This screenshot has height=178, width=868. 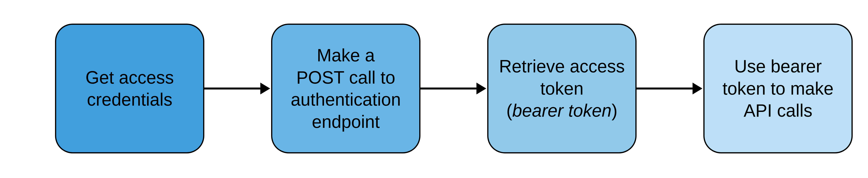 What do you see at coordinates (346, 88) in the screenshot?
I see `node-post-call: Make a POST call to authentication endpo…` at bounding box center [346, 88].